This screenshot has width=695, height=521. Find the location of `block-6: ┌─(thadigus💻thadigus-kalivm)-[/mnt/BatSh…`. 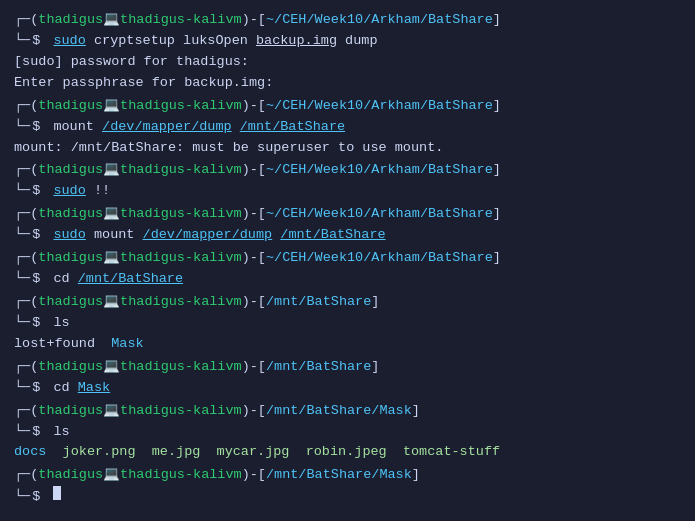

block-6: ┌─(thadigus💻thadigus-kalivm)-[/mnt/BatSh… is located at coordinates (348, 324).